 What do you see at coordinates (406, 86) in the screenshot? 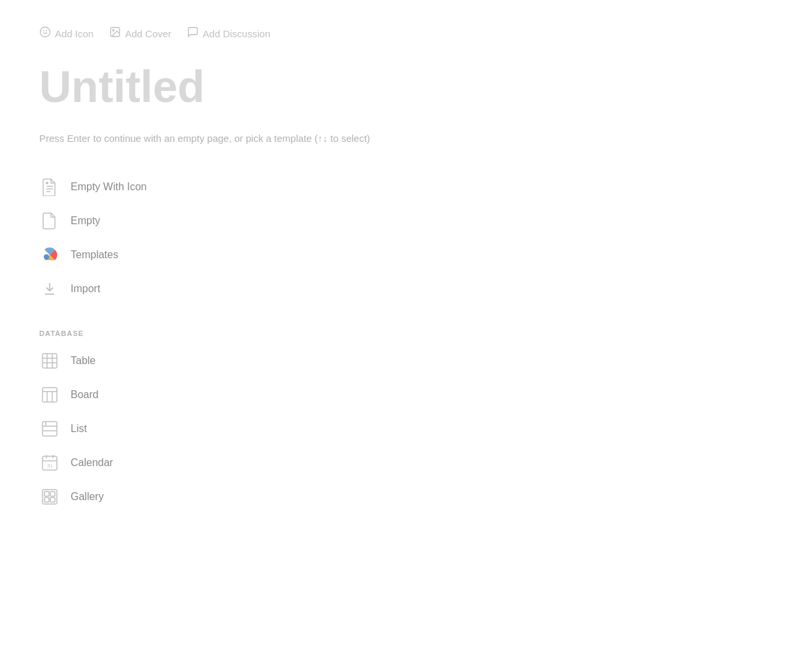
I see `page-title: Untitled` at bounding box center [406, 86].